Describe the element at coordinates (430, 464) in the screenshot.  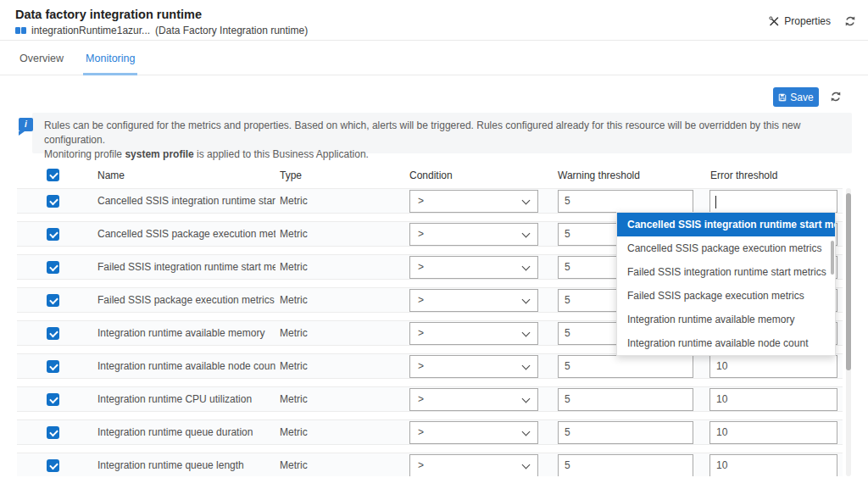
I see `table-row: Integration runtime queue length Metric …` at that location.